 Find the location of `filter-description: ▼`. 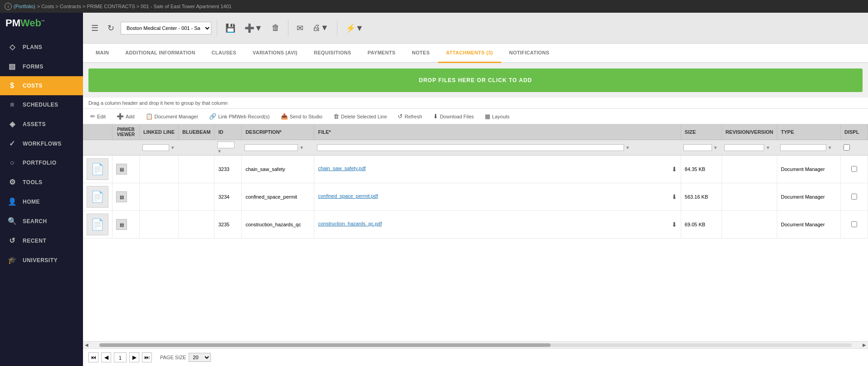

filter-description: ▼ is located at coordinates (278, 148).